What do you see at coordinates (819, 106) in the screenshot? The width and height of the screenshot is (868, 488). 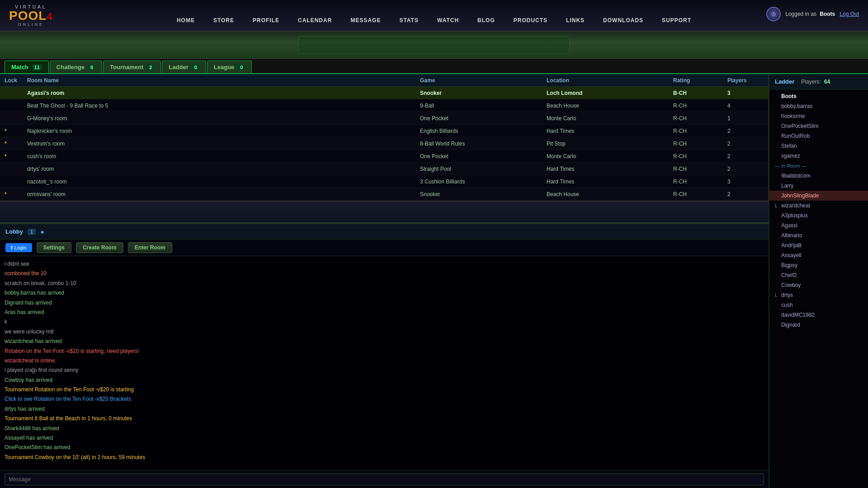 I see `ladder-item: bobby.barras` at bounding box center [819, 106].